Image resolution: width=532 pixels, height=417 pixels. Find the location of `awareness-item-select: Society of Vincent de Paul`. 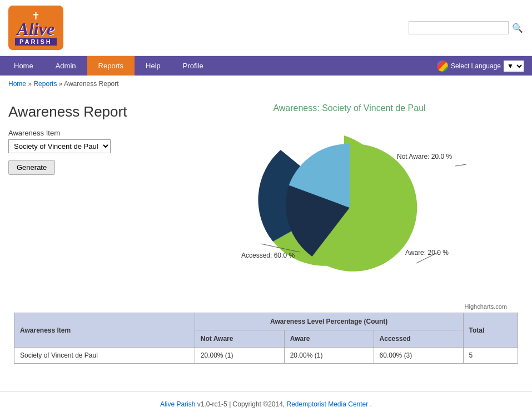

awareness-item-select: Society of Vincent de Paul is located at coordinates (59, 147).